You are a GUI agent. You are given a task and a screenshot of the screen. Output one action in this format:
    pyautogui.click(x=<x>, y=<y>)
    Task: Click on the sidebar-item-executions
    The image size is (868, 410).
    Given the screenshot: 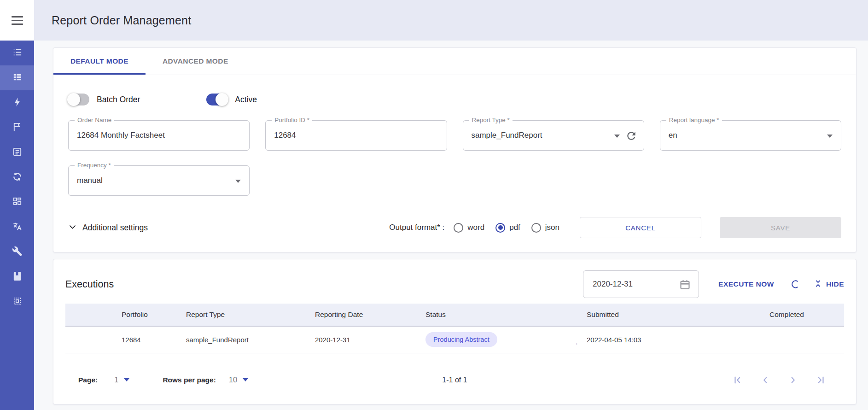 What is the action you would take?
    pyautogui.click(x=17, y=103)
    